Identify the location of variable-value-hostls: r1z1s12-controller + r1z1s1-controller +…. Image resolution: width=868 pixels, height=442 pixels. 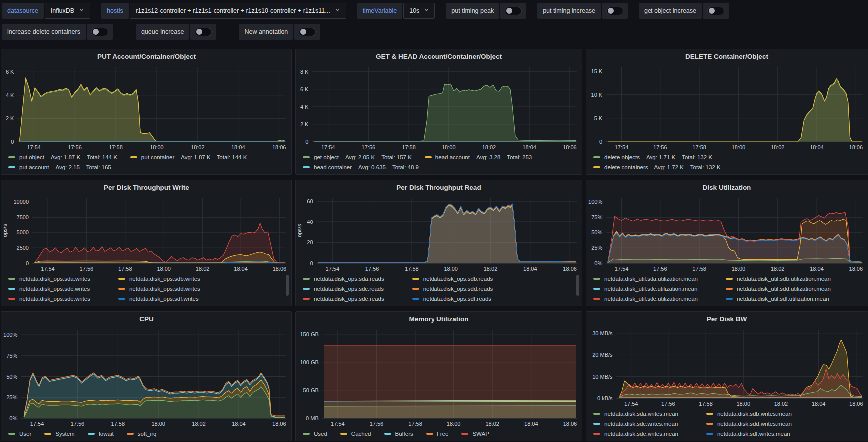
(238, 11).